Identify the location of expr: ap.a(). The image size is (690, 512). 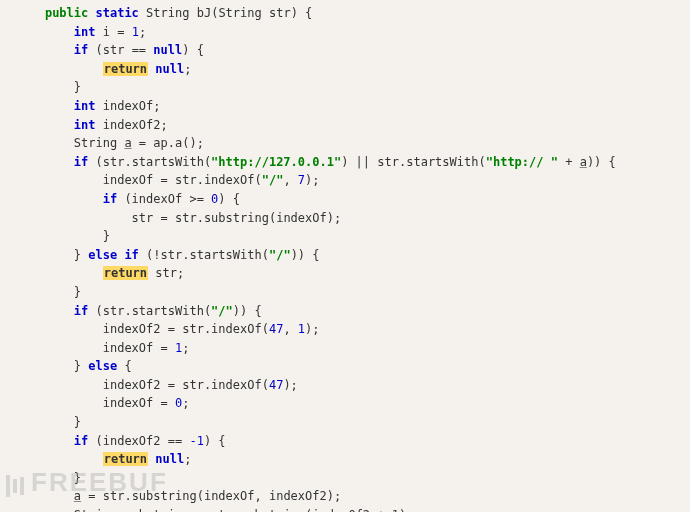
(174, 143).